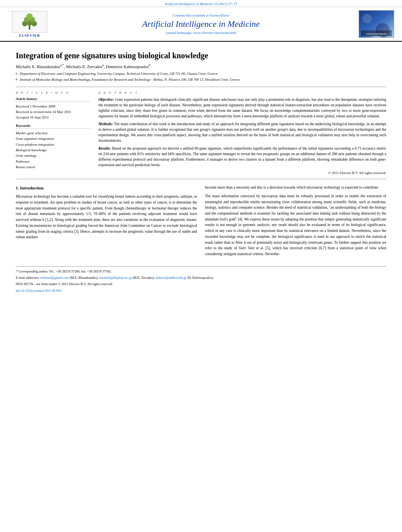 The width and height of the screenshot is (402, 532). I want to click on article-history: Article history: Received 1 November 200…, so click(53, 109).